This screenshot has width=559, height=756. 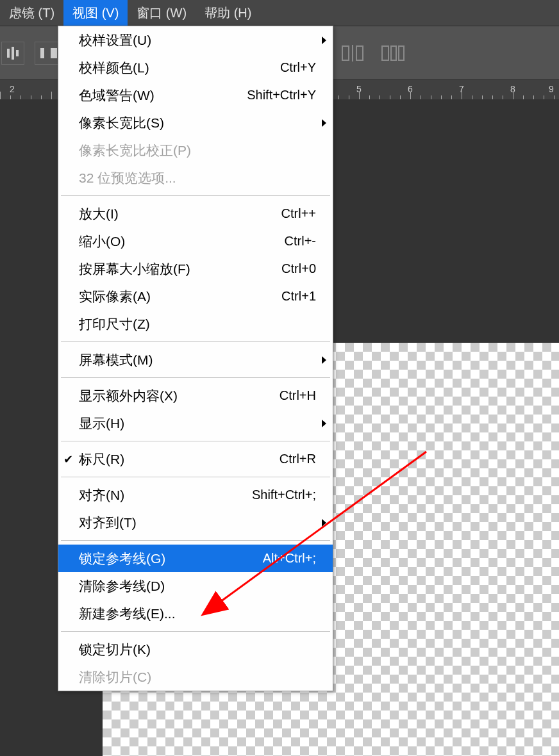 I want to click on dd-proof-colors: 校样颜色(L)Ctrl+Y, so click(x=196, y=68).